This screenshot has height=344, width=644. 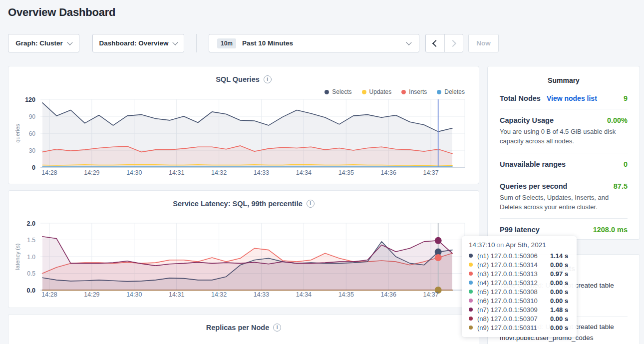 I want to click on y-tick-label: 0.5, so click(x=31, y=274).